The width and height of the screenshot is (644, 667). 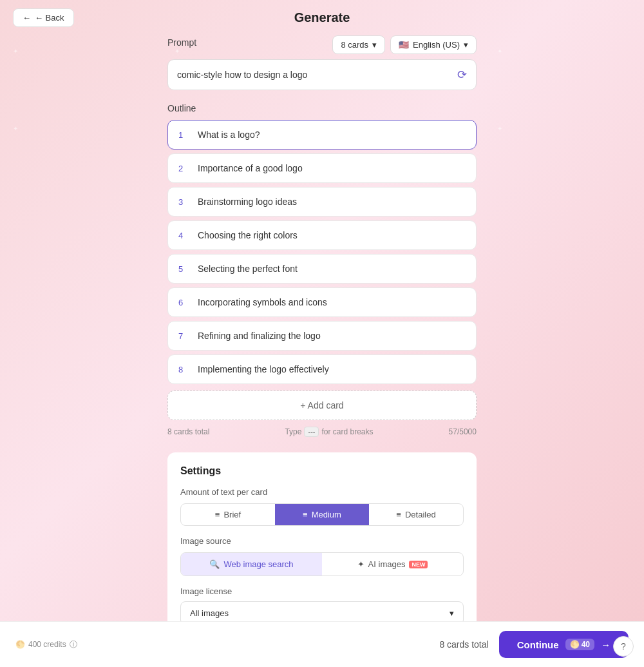 What do you see at coordinates (182, 43) in the screenshot?
I see `prompt-label: Prompt` at bounding box center [182, 43].